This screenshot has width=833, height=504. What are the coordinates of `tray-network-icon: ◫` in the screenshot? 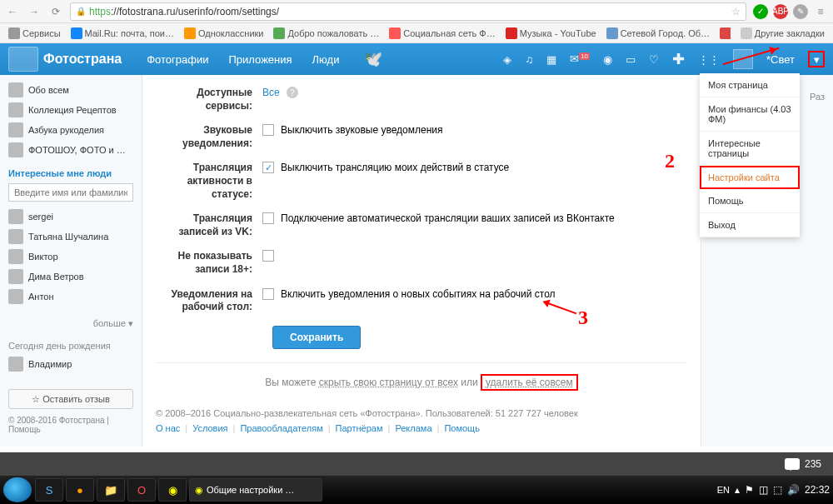 It's located at (763, 490).